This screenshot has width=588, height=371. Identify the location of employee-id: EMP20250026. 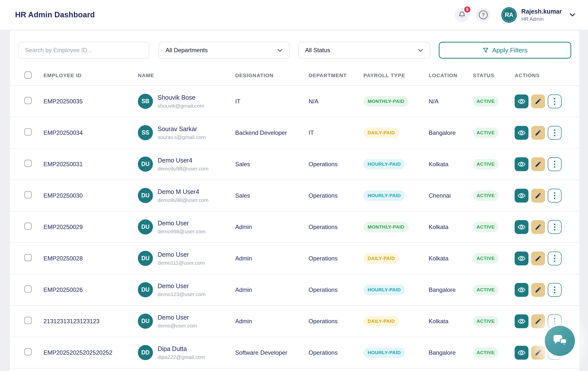
(91, 290).